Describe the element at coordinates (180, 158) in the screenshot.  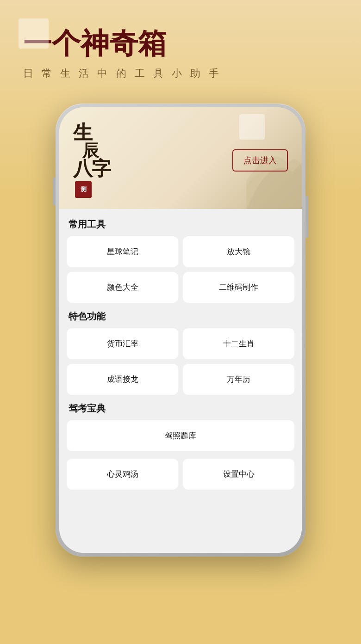
I see `app-banner: 生 辰 八字 测 点击进入` at that location.